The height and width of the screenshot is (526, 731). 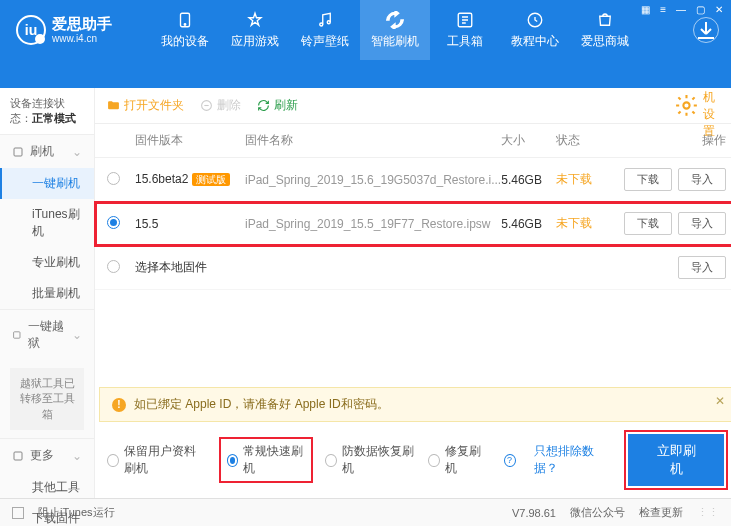 I want to click on refresh-button: 刷新, so click(x=278, y=106).